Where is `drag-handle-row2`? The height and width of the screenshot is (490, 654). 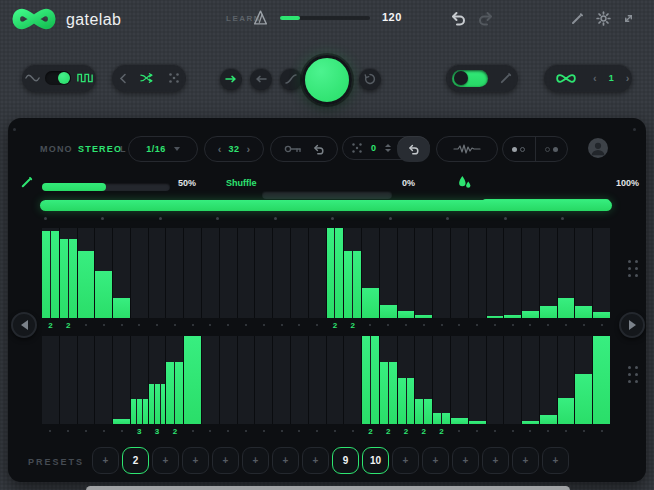
drag-handle-row2 is located at coordinates (633, 374).